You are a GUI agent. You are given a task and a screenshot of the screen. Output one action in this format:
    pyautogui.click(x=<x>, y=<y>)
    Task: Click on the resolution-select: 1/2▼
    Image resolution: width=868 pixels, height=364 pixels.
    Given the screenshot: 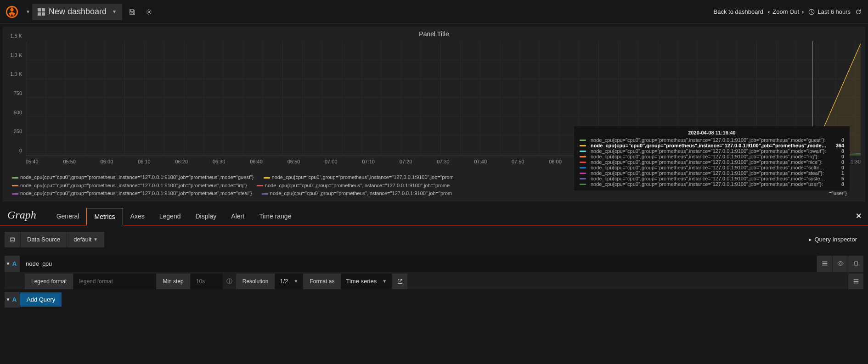 What is the action you would take?
    pyautogui.click(x=289, y=281)
    